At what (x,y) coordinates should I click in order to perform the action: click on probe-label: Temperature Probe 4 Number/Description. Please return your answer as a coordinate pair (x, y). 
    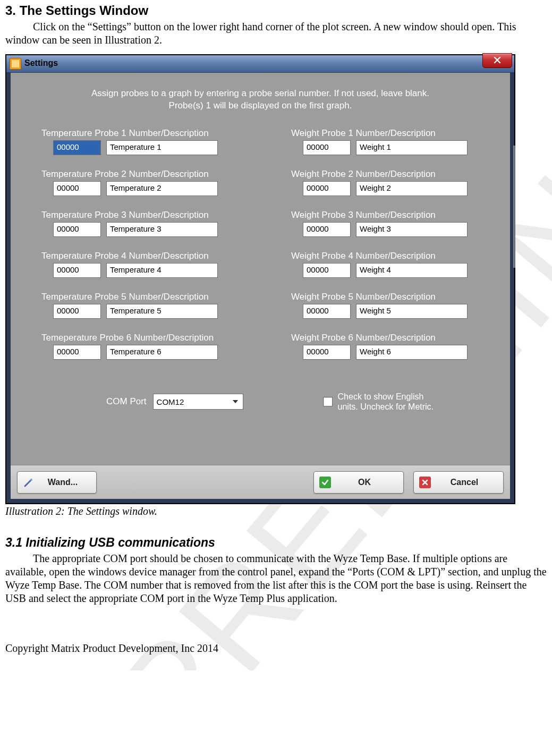
    Looking at the image, I should click on (139, 256).